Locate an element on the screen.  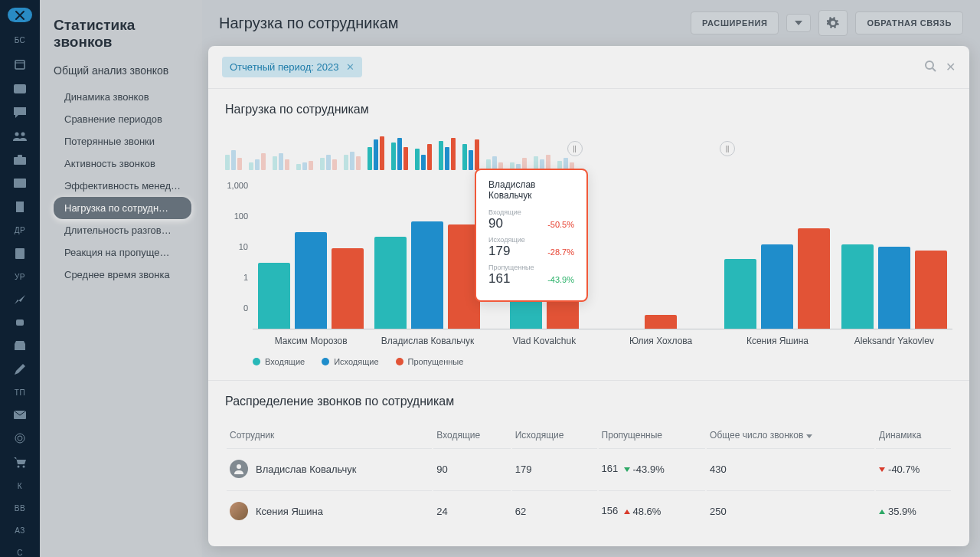
feedback-button: ОБРАТНАЯ СВЯЗЬ is located at coordinates (910, 23).